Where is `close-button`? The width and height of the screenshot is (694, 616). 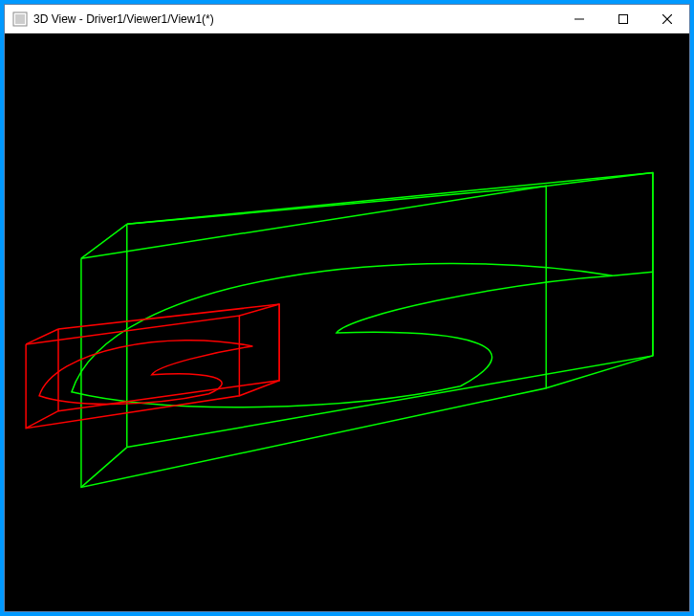
close-button is located at coordinates (667, 19).